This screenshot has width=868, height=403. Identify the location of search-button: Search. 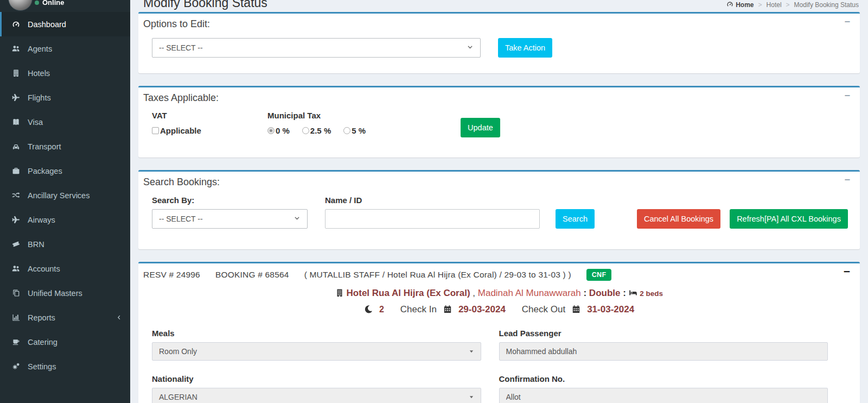
(575, 219).